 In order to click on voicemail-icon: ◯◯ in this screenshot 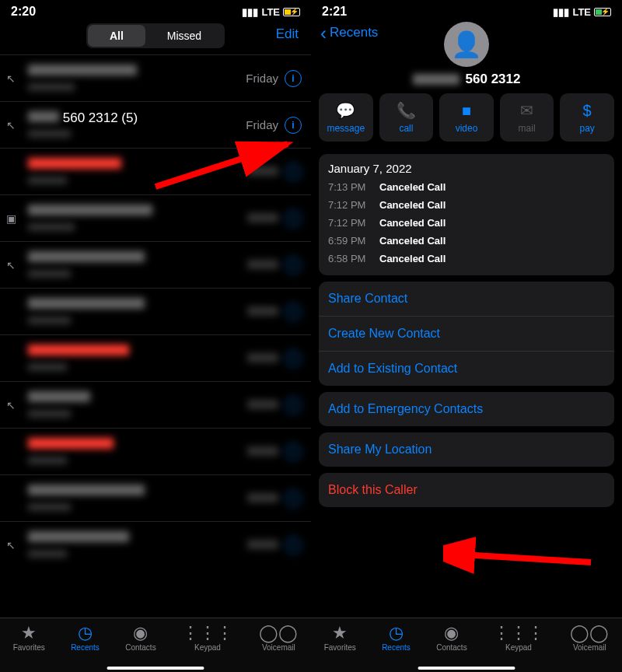, I will do `click(278, 633)`.